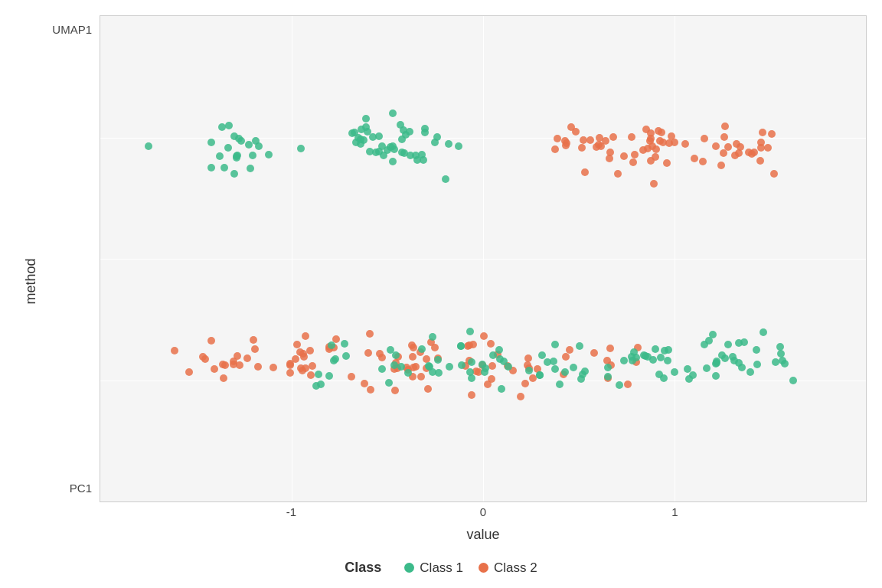  Describe the element at coordinates (483, 504) in the screenshot. I see `x-ticks: -1 0 1` at that location.